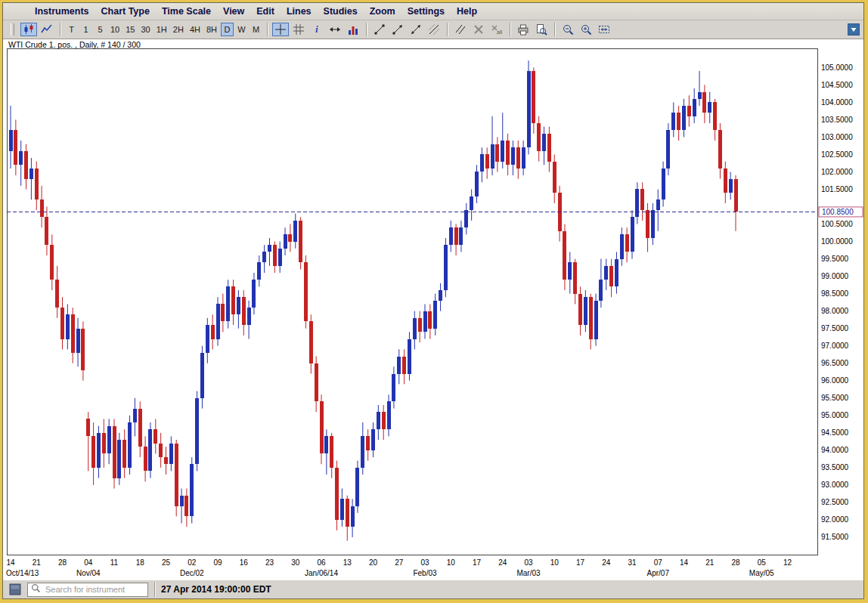 The width and height of the screenshot is (868, 603). What do you see at coordinates (568, 29) in the screenshot?
I see `zoom-out-button` at bounding box center [568, 29].